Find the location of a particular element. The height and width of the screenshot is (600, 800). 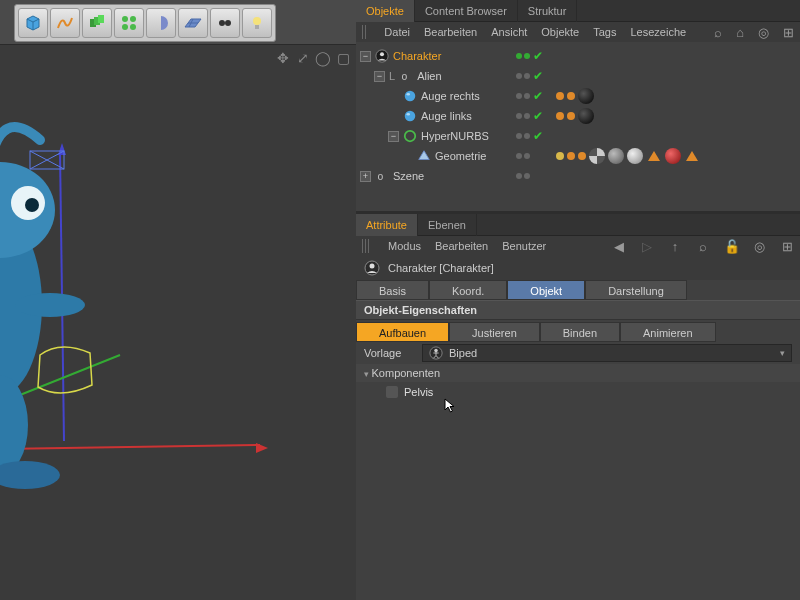

menu-bearbeiten2: Bearbeiten is located at coordinates (462, 246).